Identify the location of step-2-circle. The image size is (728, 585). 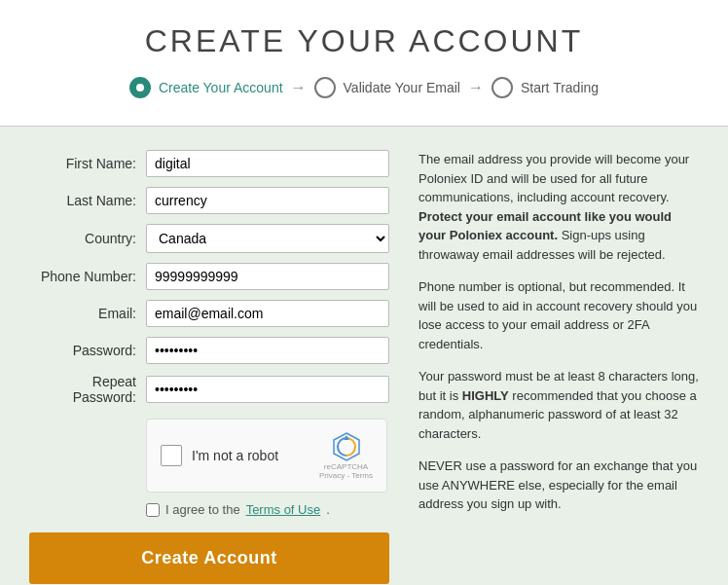
(325, 88).